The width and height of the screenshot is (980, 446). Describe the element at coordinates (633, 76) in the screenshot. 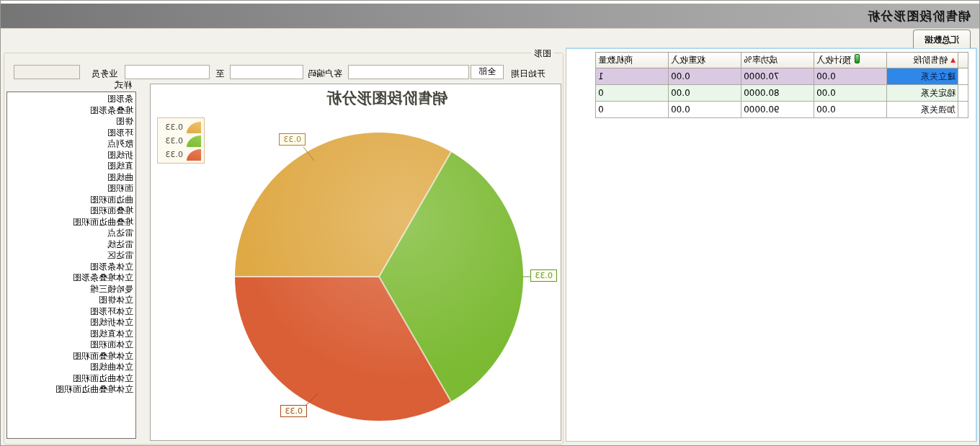

I see `cell-count: 1` at that location.